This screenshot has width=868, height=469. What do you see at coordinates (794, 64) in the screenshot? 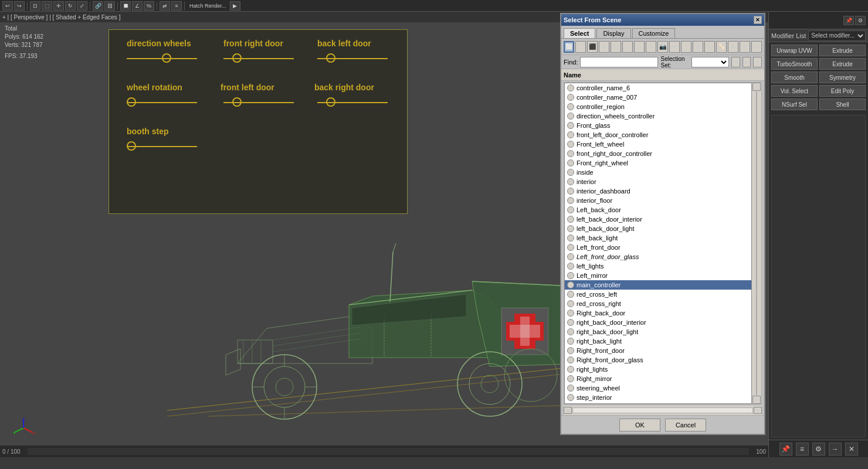
I see `turbosmooth-btn: TurboSmooth` at bounding box center [794, 64].